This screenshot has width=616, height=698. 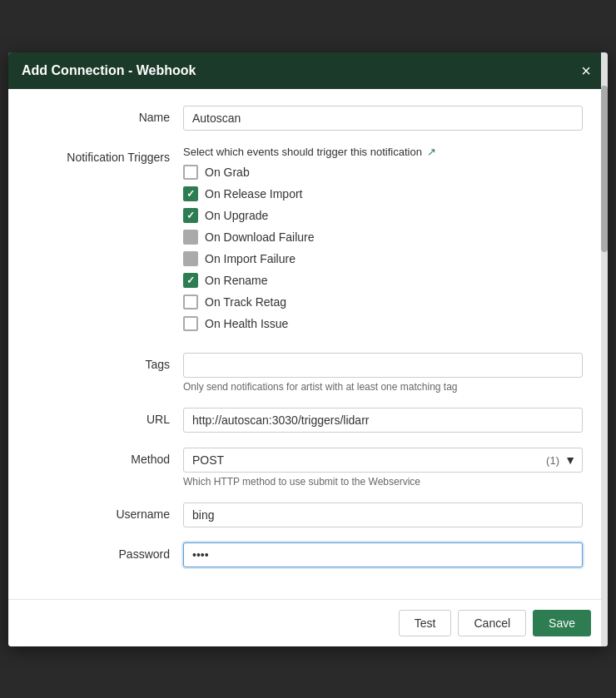 What do you see at coordinates (191, 259) in the screenshot?
I see `checkbox-on-import-failure` at bounding box center [191, 259].